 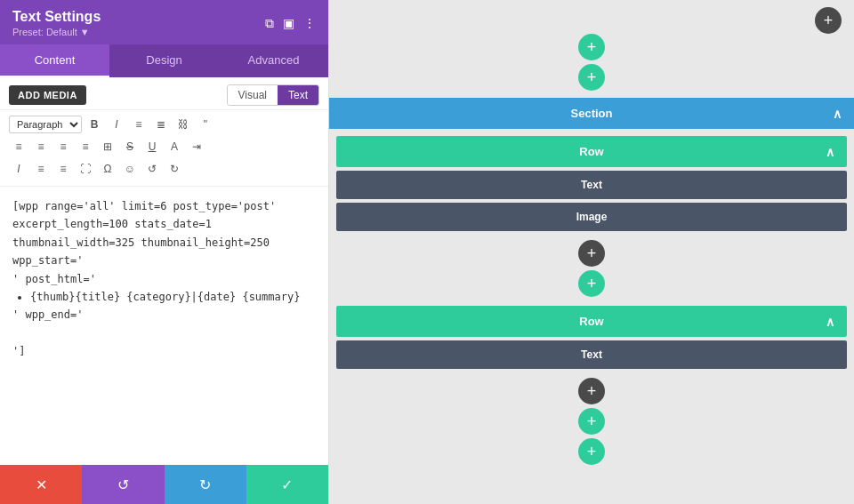 I want to click on link-button: ⛓, so click(x=183, y=124).